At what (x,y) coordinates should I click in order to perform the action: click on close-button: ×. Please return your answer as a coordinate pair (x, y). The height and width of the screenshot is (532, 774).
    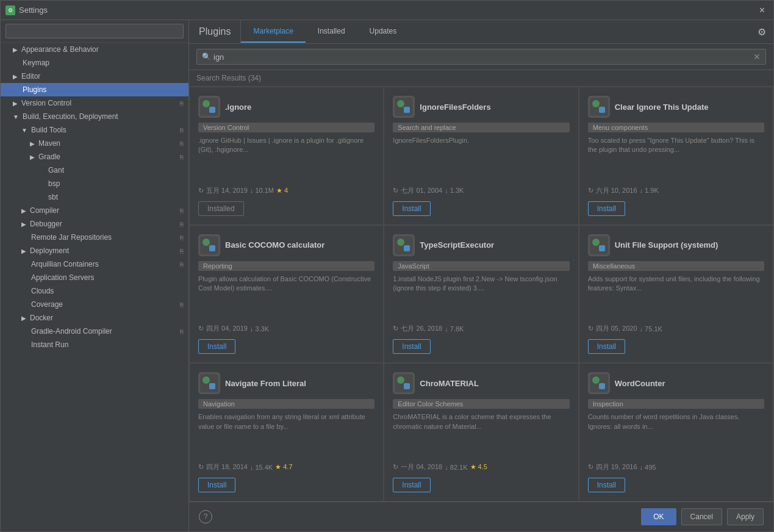
    Looking at the image, I should click on (762, 10).